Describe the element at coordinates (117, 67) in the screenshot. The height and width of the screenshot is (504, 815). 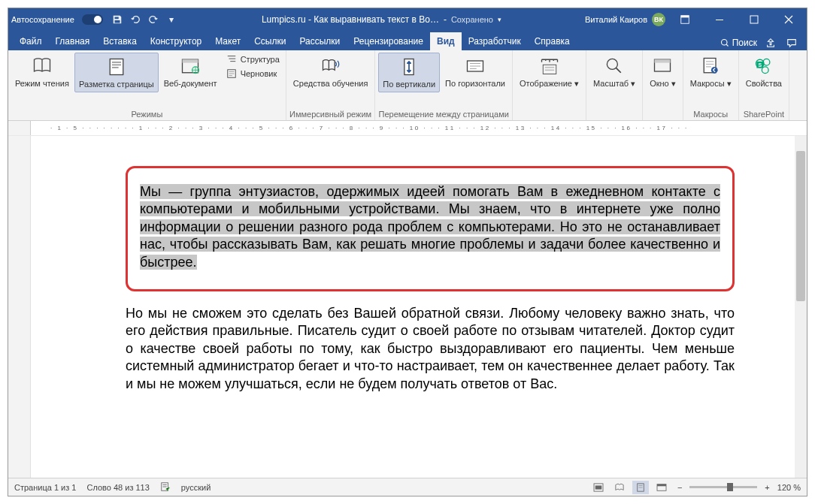
I see `page-layout-icon` at that location.